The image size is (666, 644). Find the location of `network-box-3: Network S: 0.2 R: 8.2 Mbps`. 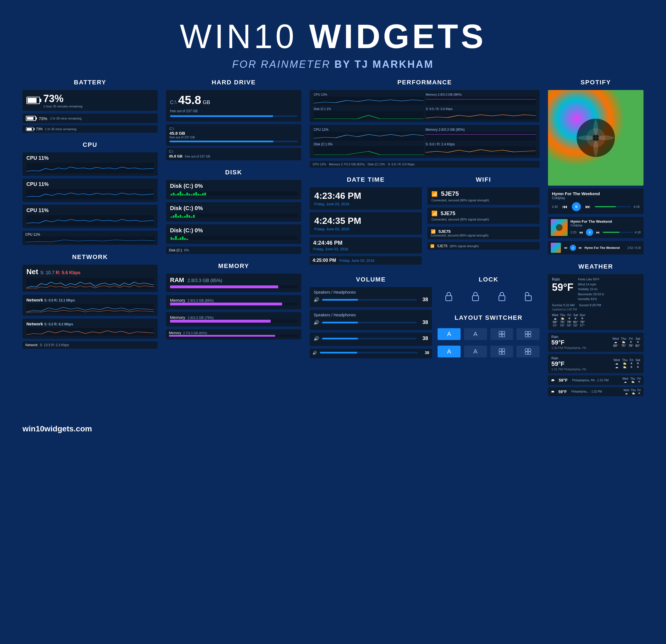

network-box-3: Network S: 0.2 R: 8.2 Mbps is located at coordinates (90, 328).